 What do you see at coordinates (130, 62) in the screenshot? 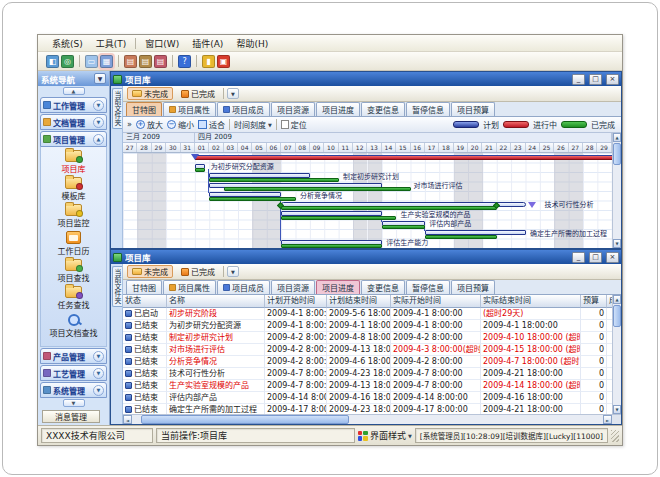
I see `report-new-icon: ▤` at bounding box center [130, 62].